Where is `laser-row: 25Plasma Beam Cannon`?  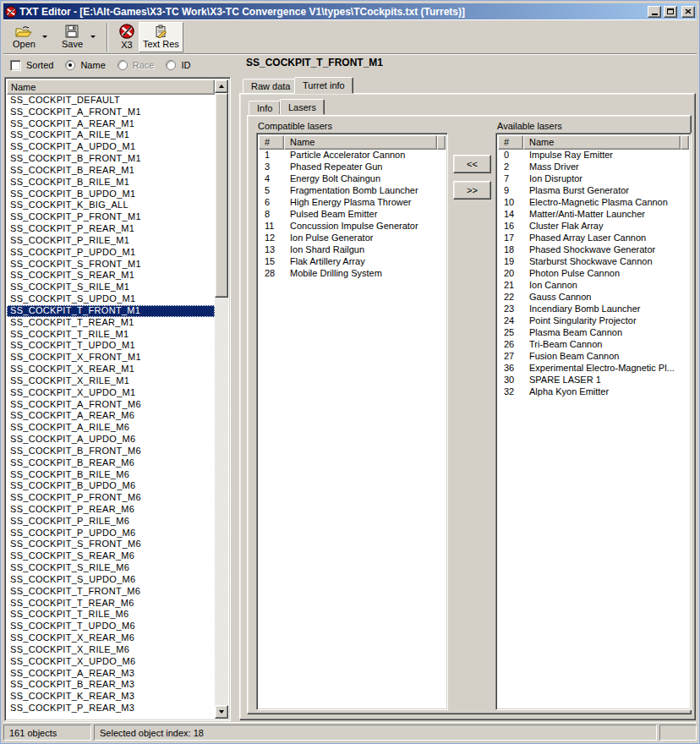
laser-row: 25Plasma Beam Cannon is located at coordinates (593, 333).